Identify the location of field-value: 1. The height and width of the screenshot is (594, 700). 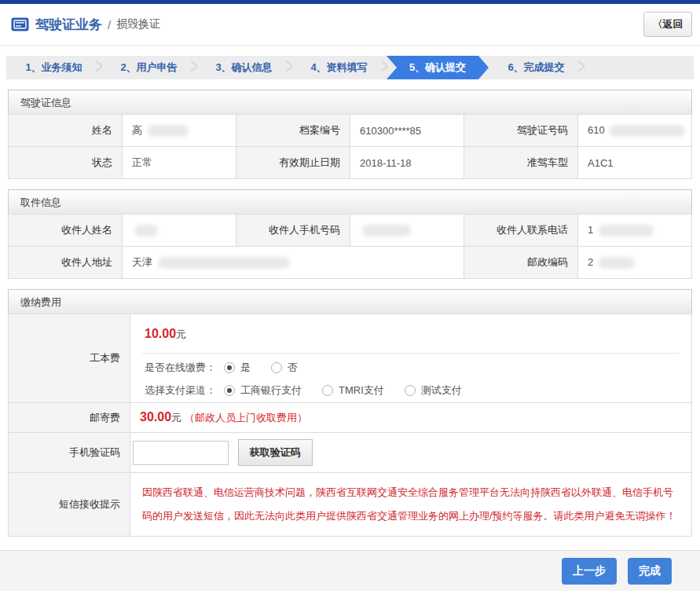
(635, 231).